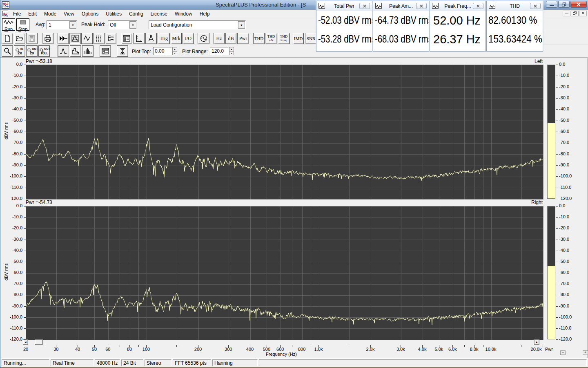 Image resolution: width=588 pixels, height=368 pixels. I want to click on minimize-button, so click(552, 4).